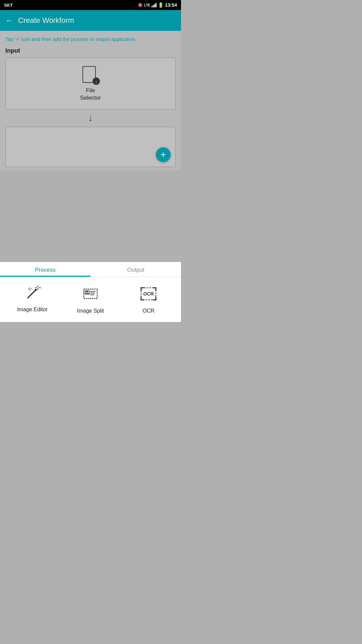 The image size is (362, 644). Describe the element at coordinates (161, 5) in the screenshot. I see `battery-icon: 🔋` at that location.